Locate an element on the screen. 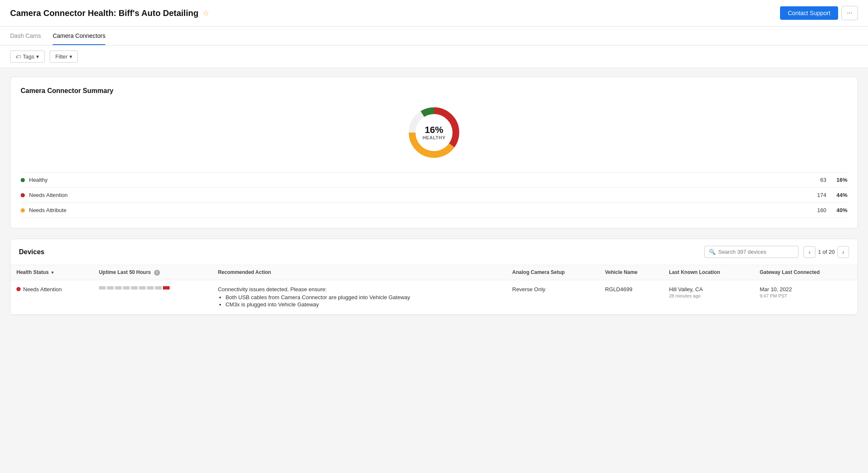 The height and width of the screenshot is (473, 868). page-header: Camera Connector Health: Biff's Auto Det… is located at coordinates (434, 13).